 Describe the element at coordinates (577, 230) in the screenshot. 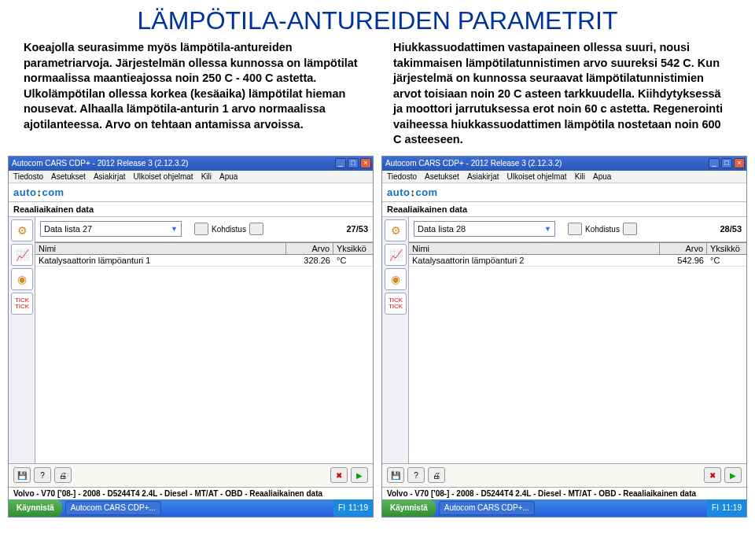

I see `list-toolbar: Data lista 28 ▼ Kohdistus 28/53` at that location.